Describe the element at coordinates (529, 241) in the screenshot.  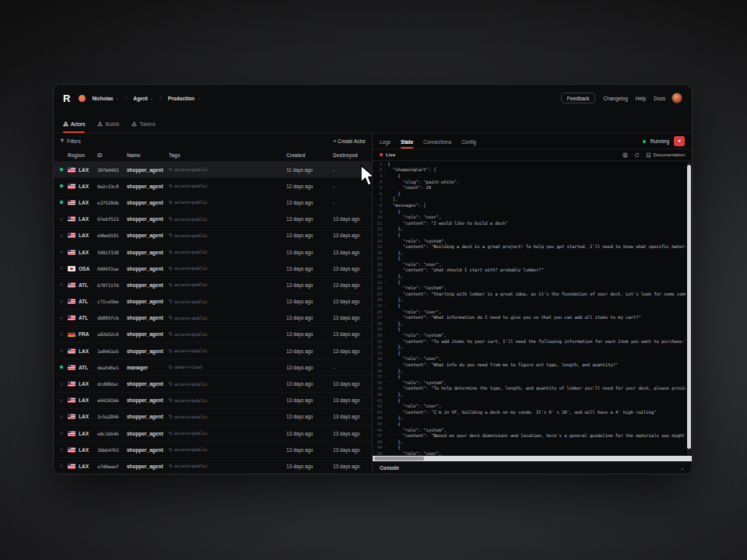
I see `code-line: 14 ⌄ "role": "system",` at that location.